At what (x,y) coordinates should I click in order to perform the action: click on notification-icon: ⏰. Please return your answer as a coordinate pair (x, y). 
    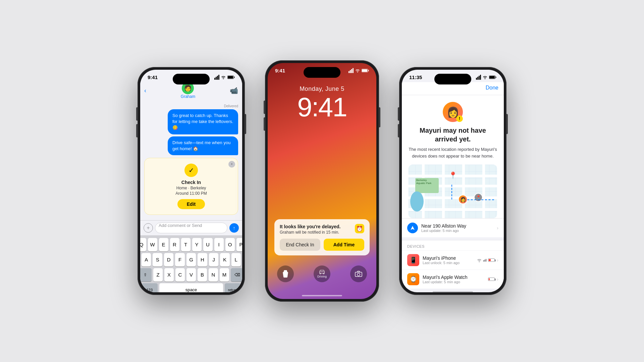
    Looking at the image, I should click on (360, 229).